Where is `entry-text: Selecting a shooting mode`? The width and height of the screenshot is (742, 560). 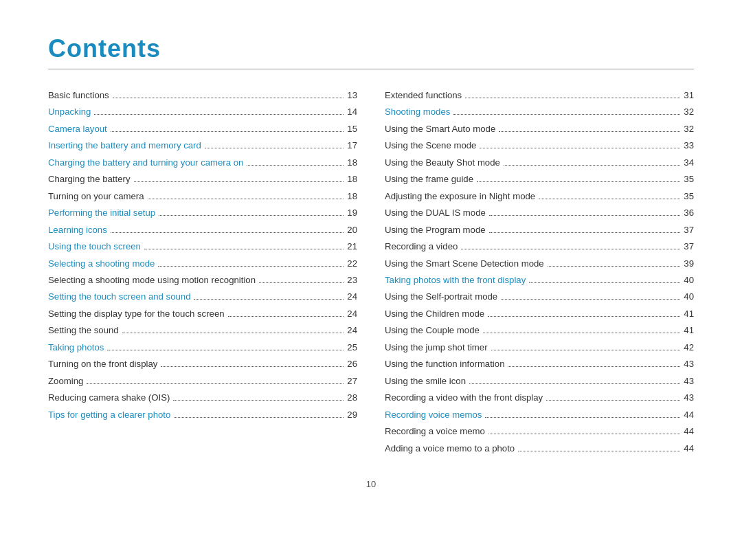
entry-text: Selecting a shooting mode is located at coordinates (102, 264).